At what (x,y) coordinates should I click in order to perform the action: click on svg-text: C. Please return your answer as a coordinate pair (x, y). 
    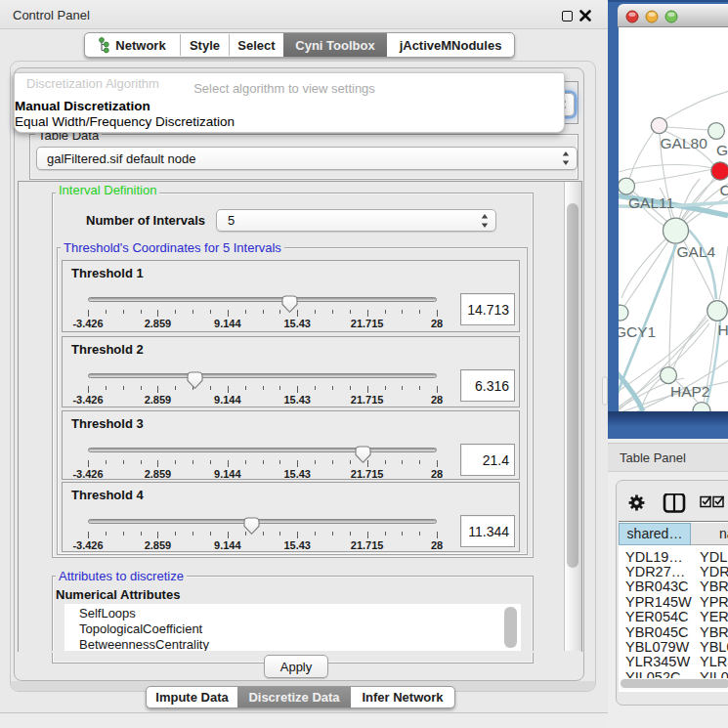
    Looking at the image, I should click on (724, 190).